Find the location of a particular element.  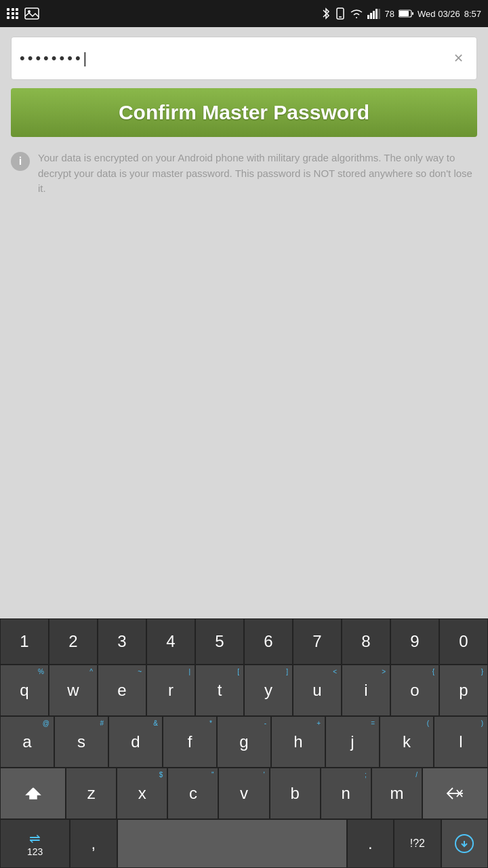

asdf-row: @a #s &d *f -g +h =j (k )l is located at coordinates (244, 742).